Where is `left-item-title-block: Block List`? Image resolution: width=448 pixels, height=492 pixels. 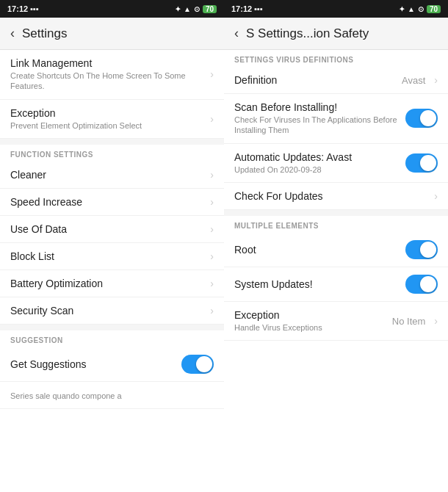 left-item-title-block: Block List is located at coordinates (107, 256).